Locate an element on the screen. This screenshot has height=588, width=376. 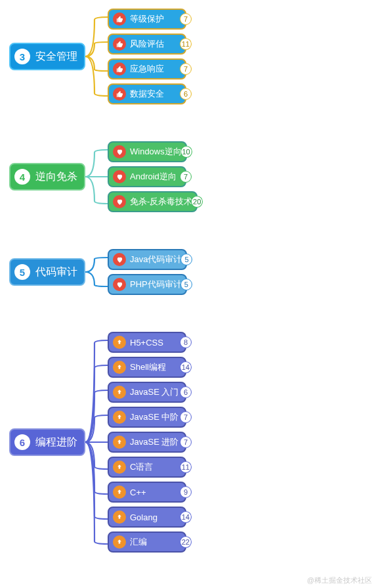
child-label: 免杀-反杀毒技术 is located at coordinates (161, 202).